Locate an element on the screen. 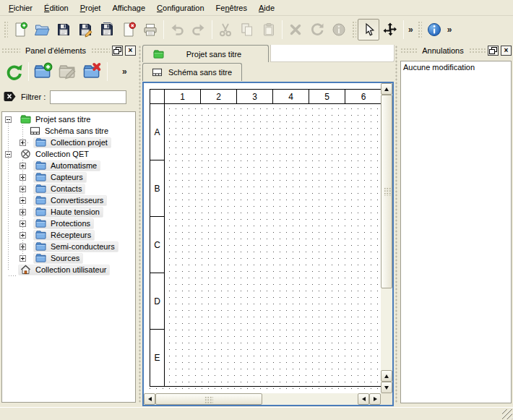 Image resolution: width=513 pixels, height=420 pixels. vertical-scrollbar is located at coordinates (387, 239).